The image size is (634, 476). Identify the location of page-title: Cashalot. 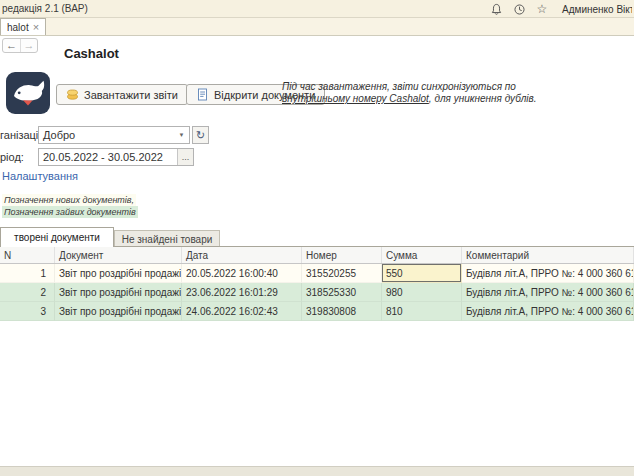
(92, 54).